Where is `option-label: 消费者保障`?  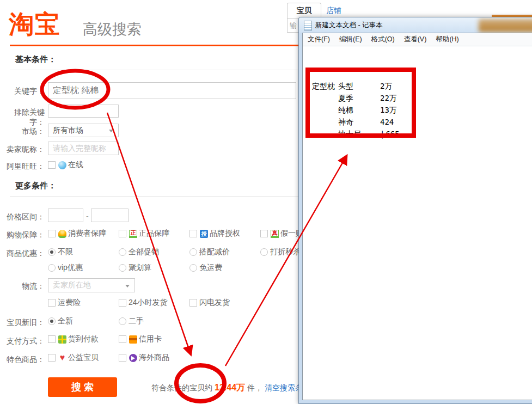
option-label: 消费者保障 is located at coordinates (87, 234).